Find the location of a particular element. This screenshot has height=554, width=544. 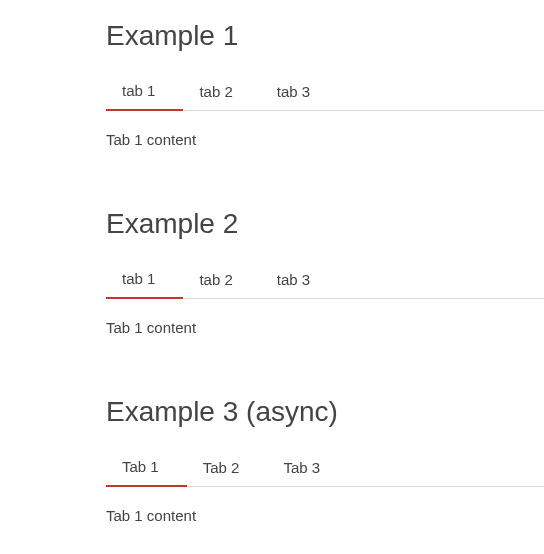

example-heading: Example 2 is located at coordinates (325, 224).